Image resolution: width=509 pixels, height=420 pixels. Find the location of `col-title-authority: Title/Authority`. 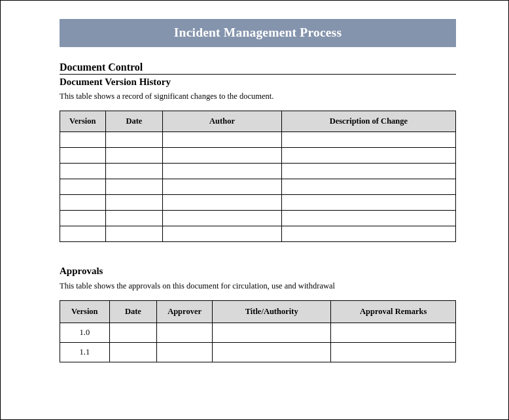

col-title-authority: Title/Authority is located at coordinates (272, 312).